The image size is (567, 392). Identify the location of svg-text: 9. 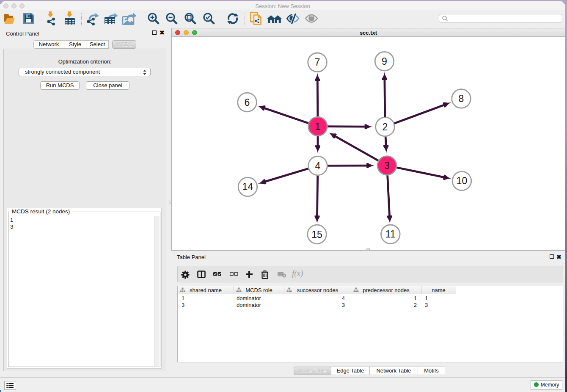
(384, 61).